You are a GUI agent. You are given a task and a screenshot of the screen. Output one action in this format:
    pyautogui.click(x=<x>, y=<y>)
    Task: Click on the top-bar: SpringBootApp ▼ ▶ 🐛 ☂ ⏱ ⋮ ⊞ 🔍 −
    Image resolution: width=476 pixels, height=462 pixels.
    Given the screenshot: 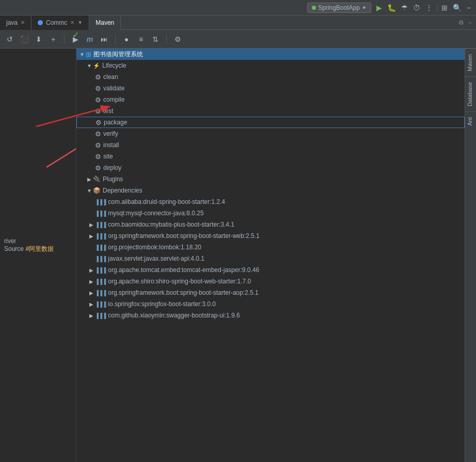 What is the action you would take?
    pyautogui.click(x=238, y=8)
    